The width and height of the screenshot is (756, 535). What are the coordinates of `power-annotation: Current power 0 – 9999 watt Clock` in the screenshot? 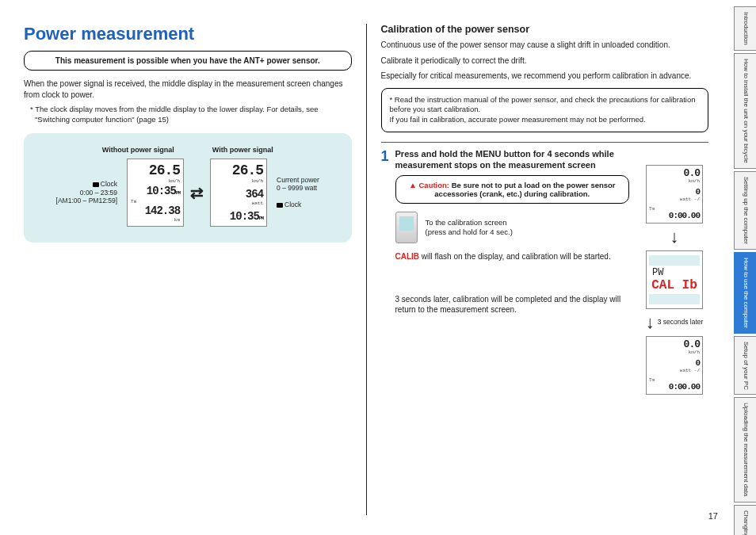 It's located at (296, 192).